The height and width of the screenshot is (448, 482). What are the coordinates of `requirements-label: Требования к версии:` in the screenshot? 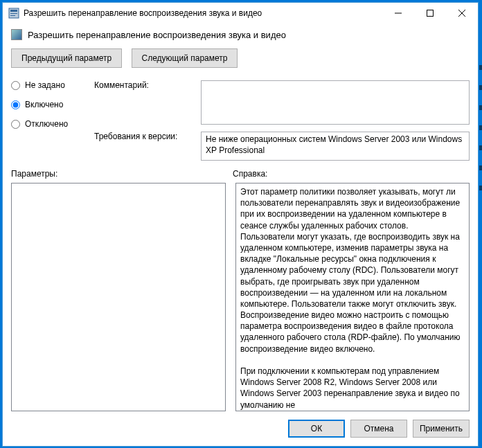 It's located at (145, 146).